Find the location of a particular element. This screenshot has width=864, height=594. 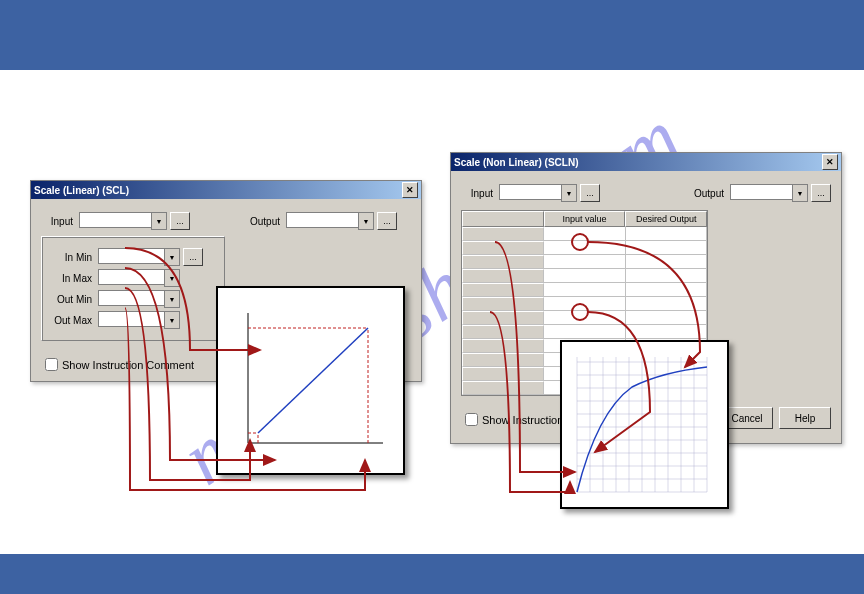

inmax-label: In Max is located at coordinates (70, 278).